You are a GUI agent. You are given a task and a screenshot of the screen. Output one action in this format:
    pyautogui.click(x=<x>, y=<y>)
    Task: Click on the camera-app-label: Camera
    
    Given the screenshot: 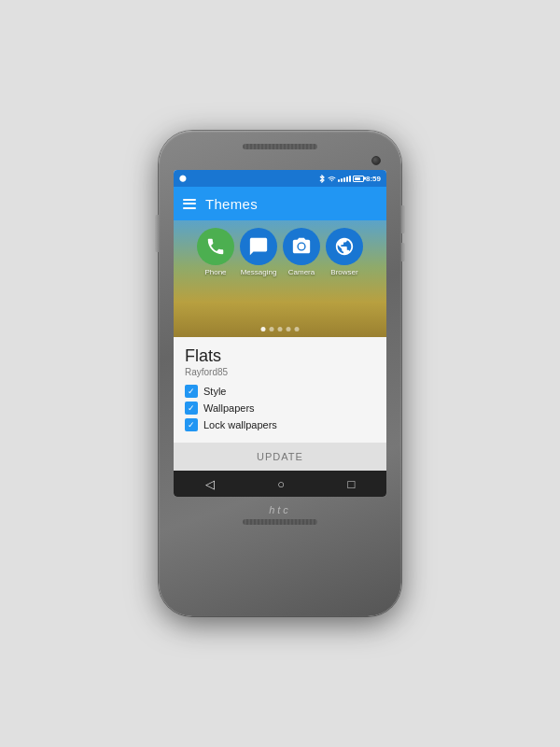 What is the action you would take?
    pyautogui.click(x=301, y=273)
    